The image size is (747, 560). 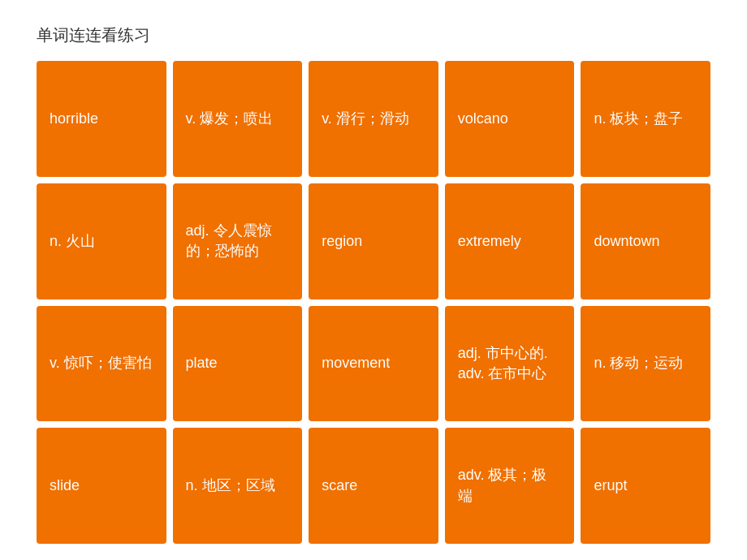 What do you see at coordinates (611, 485) in the screenshot?
I see `card-text: erupt` at bounding box center [611, 485].